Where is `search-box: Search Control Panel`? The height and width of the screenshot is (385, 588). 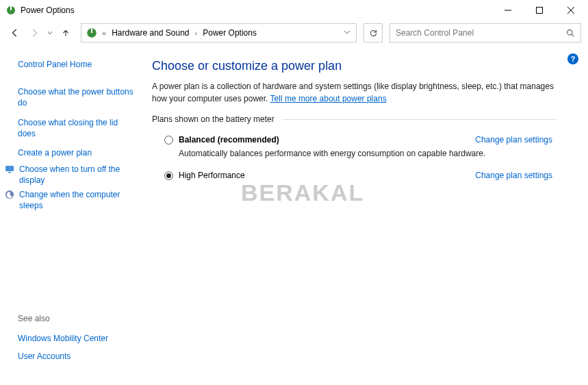 search-box: Search Control Panel is located at coordinates (485, 33).